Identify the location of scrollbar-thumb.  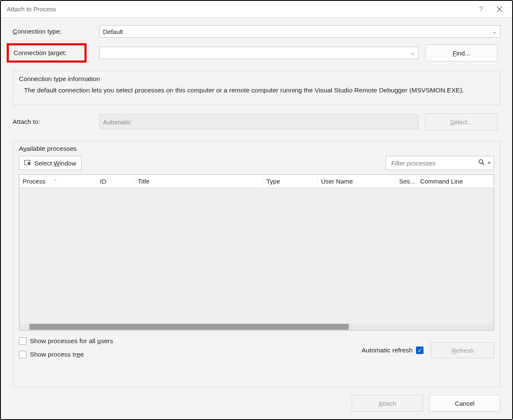
(189, 327).